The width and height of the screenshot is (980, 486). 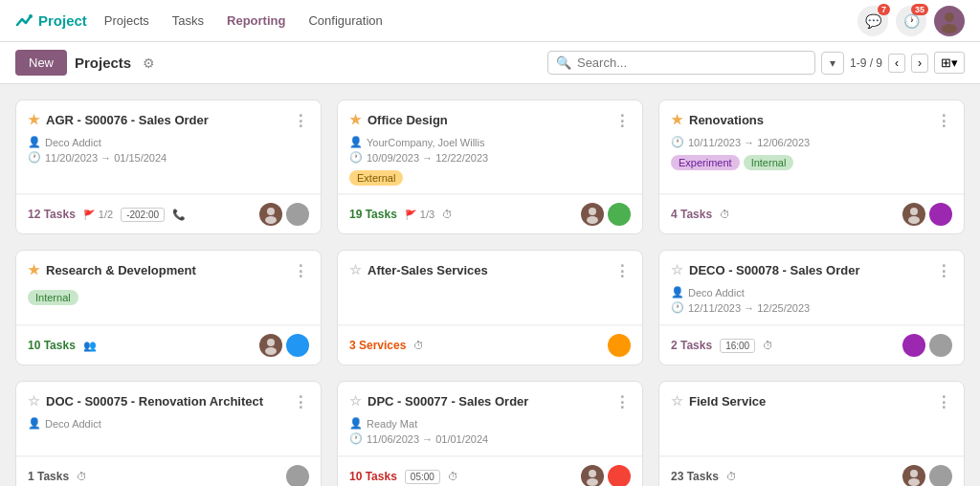 What do you see at coordinates (490, 142) in the screenshot?
I see `card-client: 👤 YourCompany, Joel Willis` at bounding box center [490, 142].